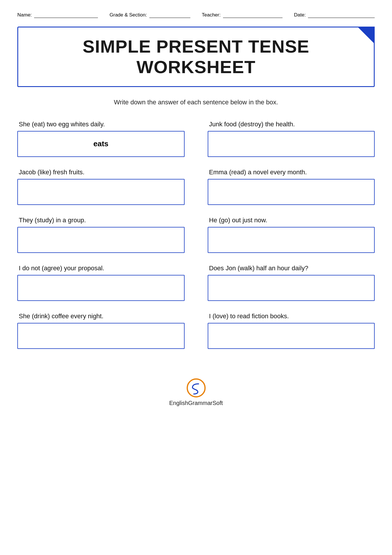 This screenshot has width=392, height=555. Describe the element at coordinates (300, 15) in the screenshot. I see `date-label: Date:` at that location.